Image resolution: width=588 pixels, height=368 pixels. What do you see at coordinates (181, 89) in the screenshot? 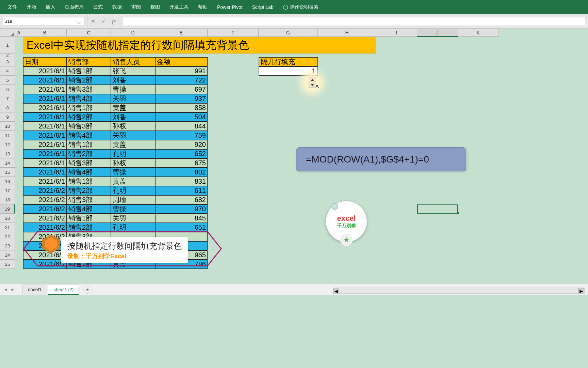
I see `table-cell: 697` at bounding box center [181, 89].